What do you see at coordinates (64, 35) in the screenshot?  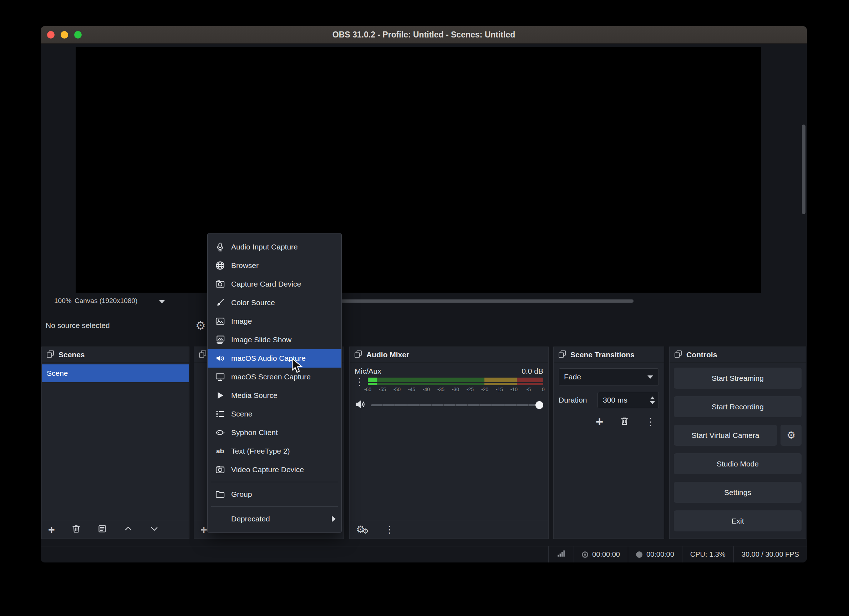 I see `traffic-lights` at bounding box center [64, 35].